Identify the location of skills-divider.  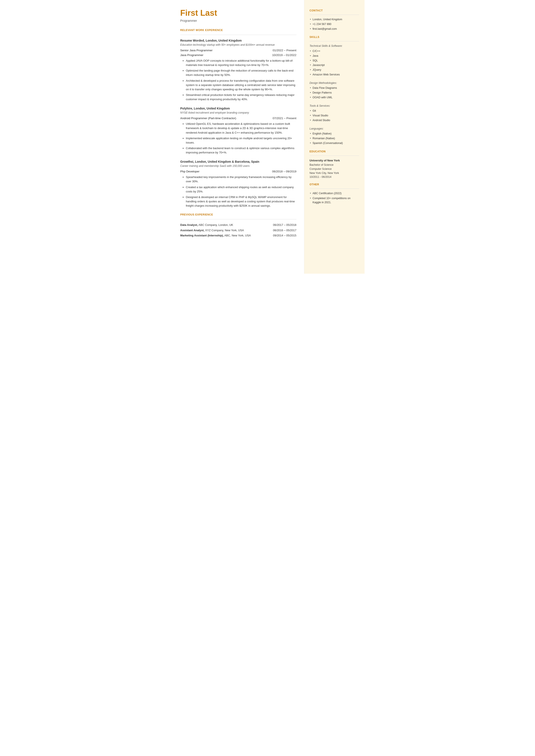
(334, 42).